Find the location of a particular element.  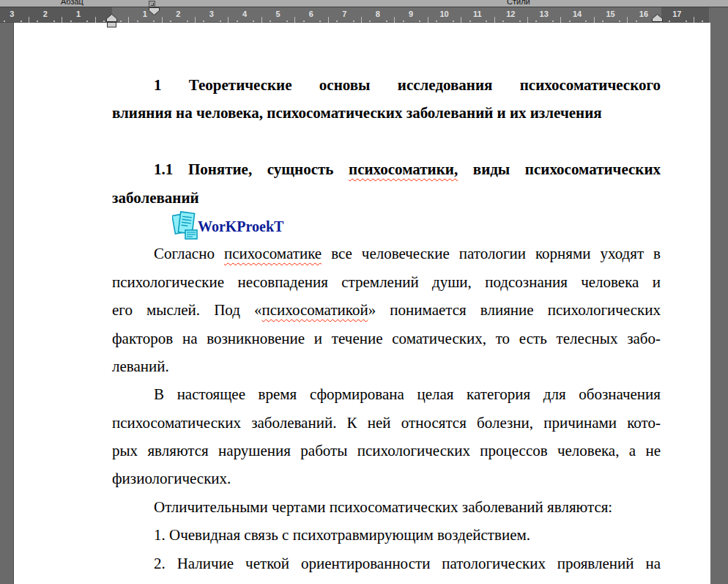

ruler-number: 3 is located at coordinates (212, 14).